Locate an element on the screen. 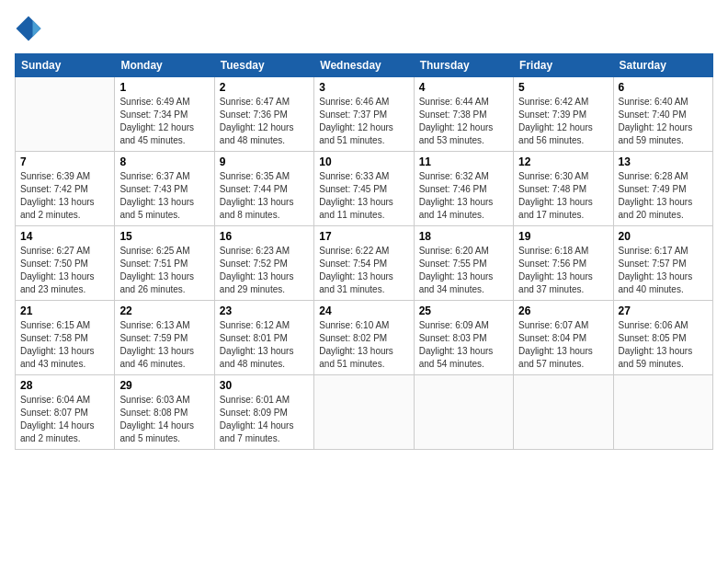 The height and width of the screenshot is (563, 728). day-info: Sunrise: 6:37 AM Sunset: 7:43 PM Dayligh… is located at coordinates (164, 196).